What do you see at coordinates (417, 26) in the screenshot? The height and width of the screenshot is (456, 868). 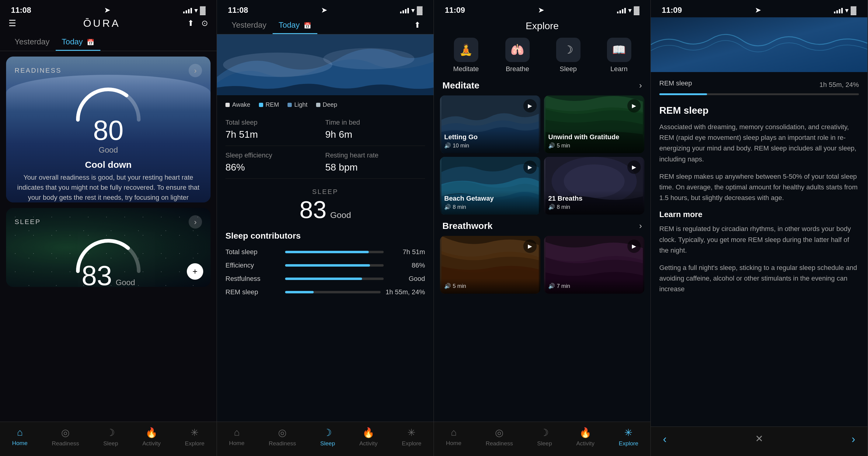 I see `share-btn-2: ⬆` at bounding box center [417, 26].